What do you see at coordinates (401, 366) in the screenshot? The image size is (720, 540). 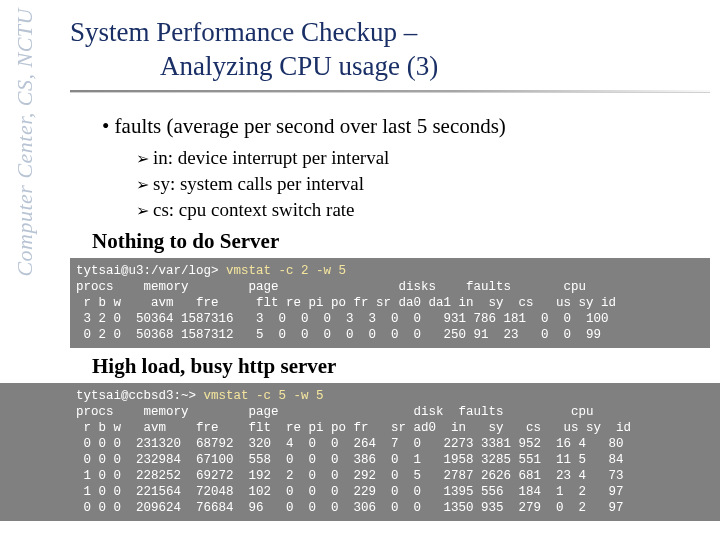 I see `section2-heading: High load, busy http server` at bounding box center [401, 366].